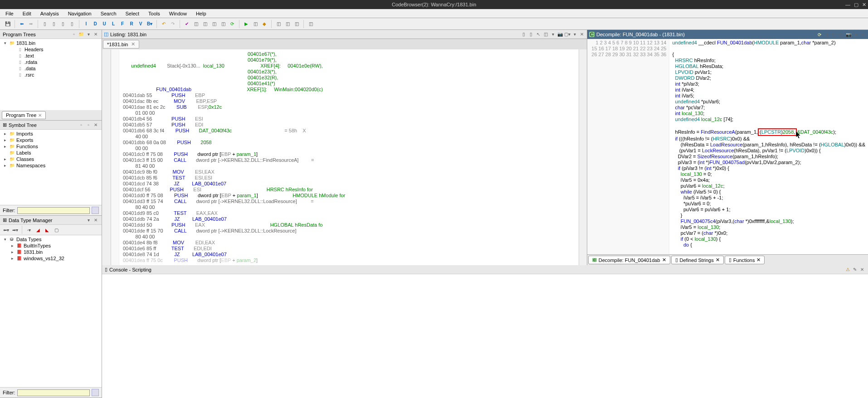 The image size is (868, 398). What do you see at coordinates (264, 24) in the screenshot?
I see `stop-icon: ◆` at bounding box center [264, 24].